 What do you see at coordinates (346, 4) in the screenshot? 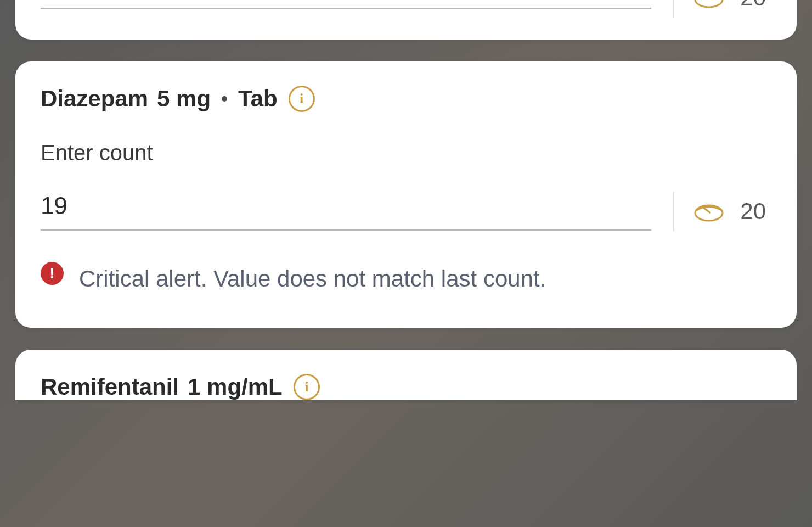
I see `count-input-placeholder-text: Tablets` at bounding box center [346, 4].